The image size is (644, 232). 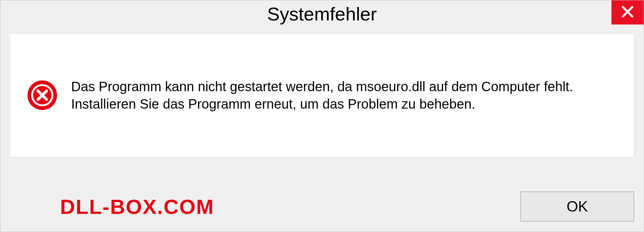 I want to click on close-icon, so click(x=628, y=12).